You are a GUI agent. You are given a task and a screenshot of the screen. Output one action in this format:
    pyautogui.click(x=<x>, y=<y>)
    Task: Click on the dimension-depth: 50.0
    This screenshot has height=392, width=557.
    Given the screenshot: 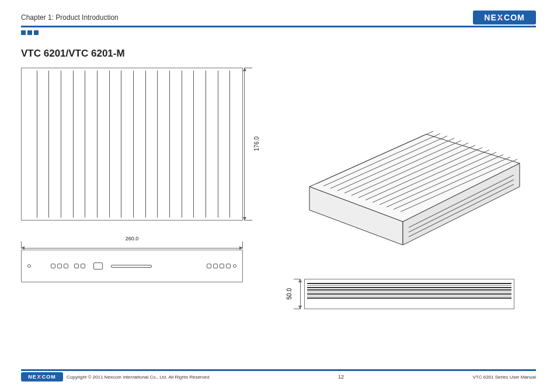 What is the action you would take?
    pyautogui.click(x=293, y=294)
    